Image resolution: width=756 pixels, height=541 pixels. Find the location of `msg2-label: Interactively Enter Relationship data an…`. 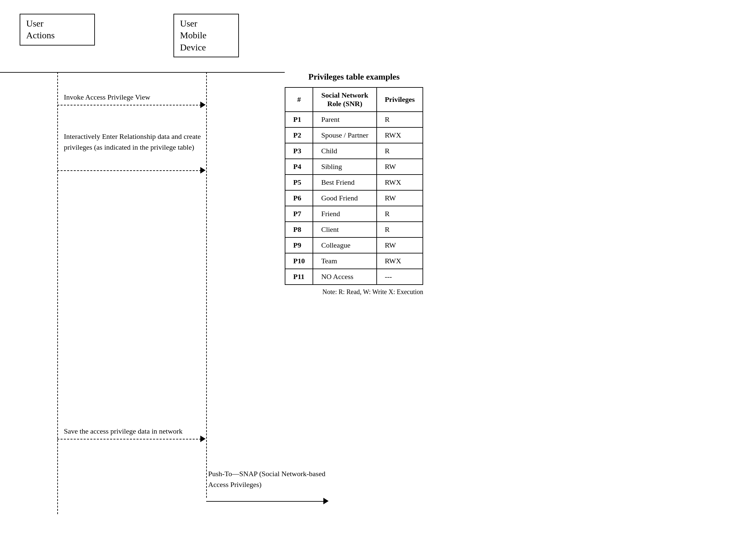

msg2-label: Interactively Enter Relationship data an… is located at coordinates (132, 142).